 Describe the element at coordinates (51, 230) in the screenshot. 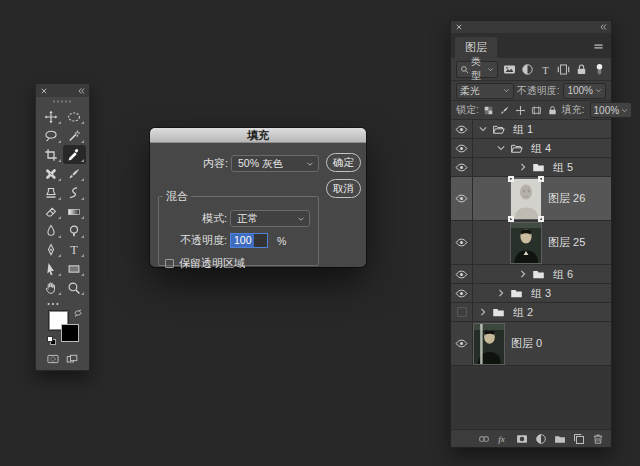

I see `smudge-tool` at that location.